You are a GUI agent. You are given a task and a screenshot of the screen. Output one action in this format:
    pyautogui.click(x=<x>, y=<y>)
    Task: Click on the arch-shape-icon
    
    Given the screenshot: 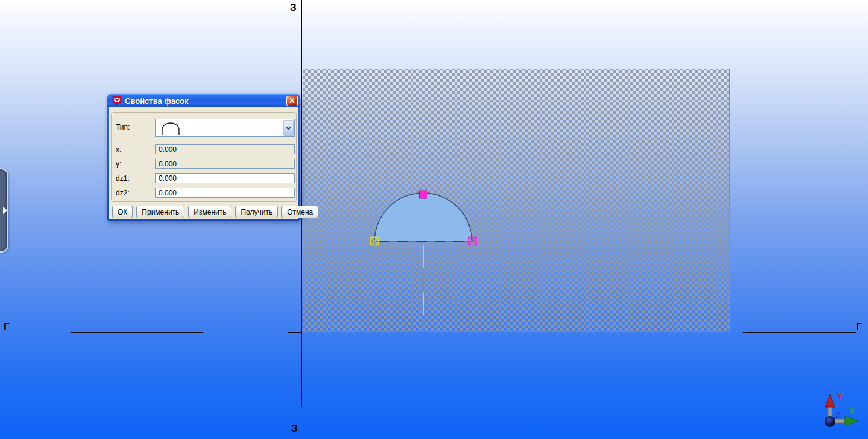 What is the action you would take?
    pyautogui.click(x=171, y=129)
    